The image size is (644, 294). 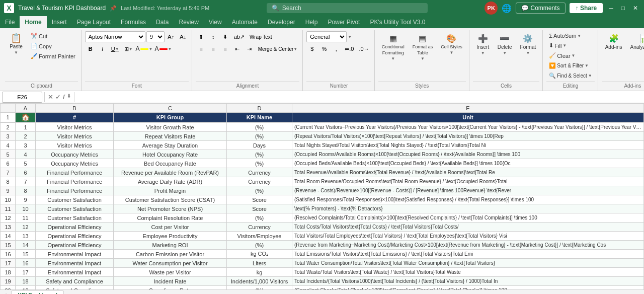 What do you see at coordinates (74, 227) in the screenshot?
I see `cell-b13: Operational Efficiency` at bounding box center [74, 227].